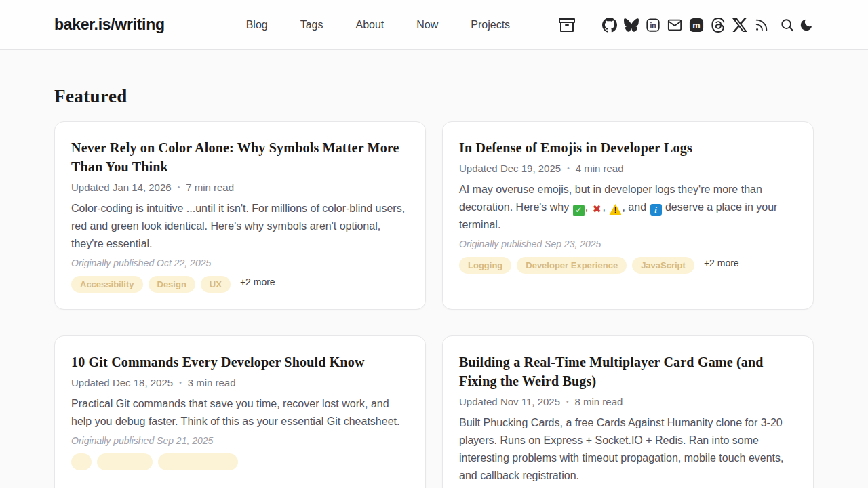 The image size is (868, 488). What do you see at coordinates (597, 210) in the screenshot?
I see `cross-emoji: ✖` at bounding box center [597, 210].